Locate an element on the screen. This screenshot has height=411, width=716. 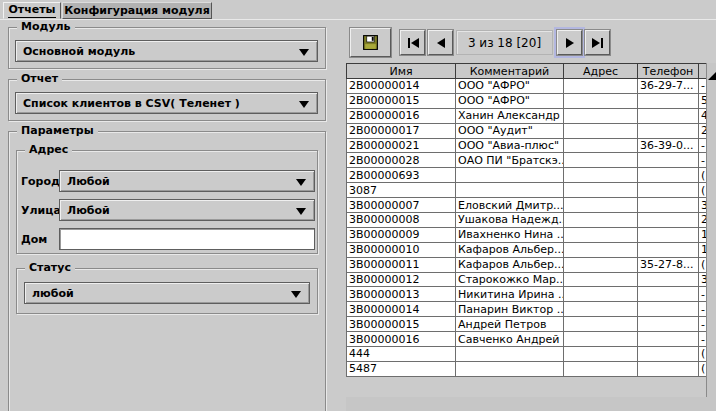
table-row: 3B00000016Савченко Андрей- is located at coordinates (527, 340).